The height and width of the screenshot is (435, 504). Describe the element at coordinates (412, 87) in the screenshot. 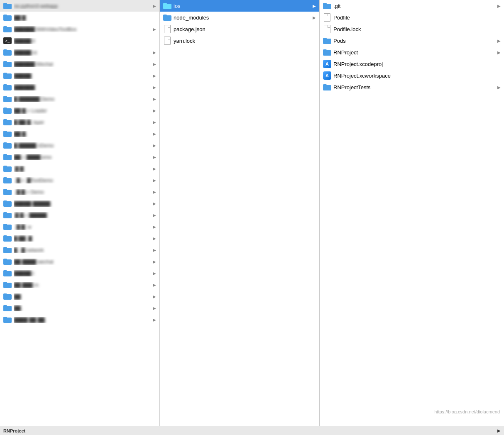

I see `list-item: RNProjectTests▶` at that location.